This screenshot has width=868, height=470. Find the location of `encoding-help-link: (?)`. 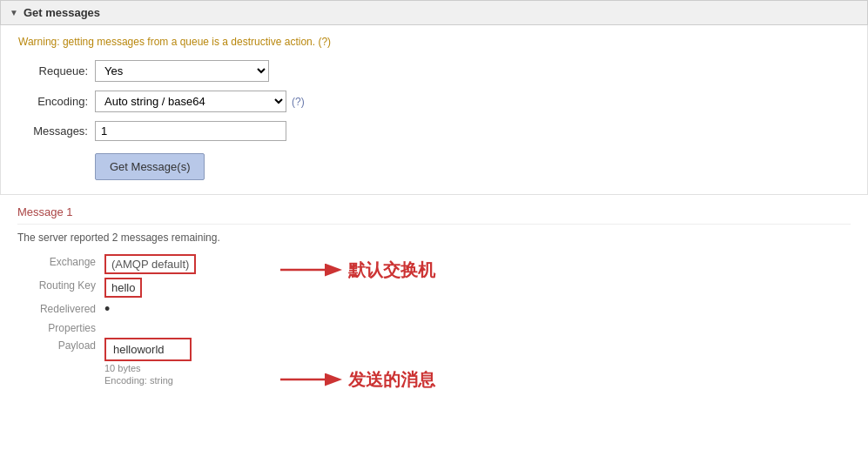

encoding-help-link: (?) is located at coordinates (298, 102).